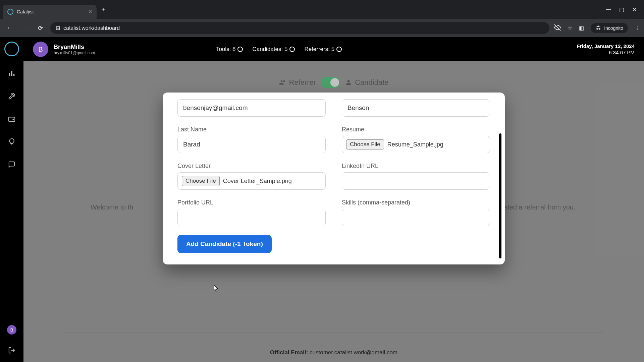 This screenshot has height=362, width=644. I want to click on resume-file-input: Choose File Resume_Sample.jpg, so click(416, 144).